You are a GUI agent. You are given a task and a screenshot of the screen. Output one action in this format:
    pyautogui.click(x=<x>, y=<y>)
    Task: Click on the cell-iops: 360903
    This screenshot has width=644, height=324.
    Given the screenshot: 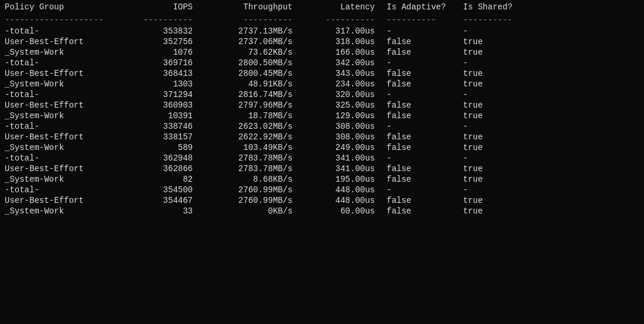 What is the action you would take?
    pyautogui.click(x=172, y=105)
    